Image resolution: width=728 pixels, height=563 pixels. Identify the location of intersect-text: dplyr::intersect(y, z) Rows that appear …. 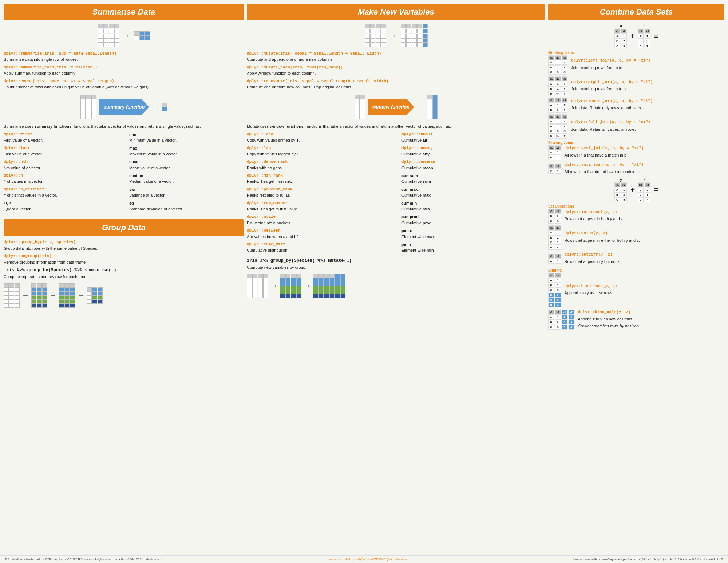
(594, 216).